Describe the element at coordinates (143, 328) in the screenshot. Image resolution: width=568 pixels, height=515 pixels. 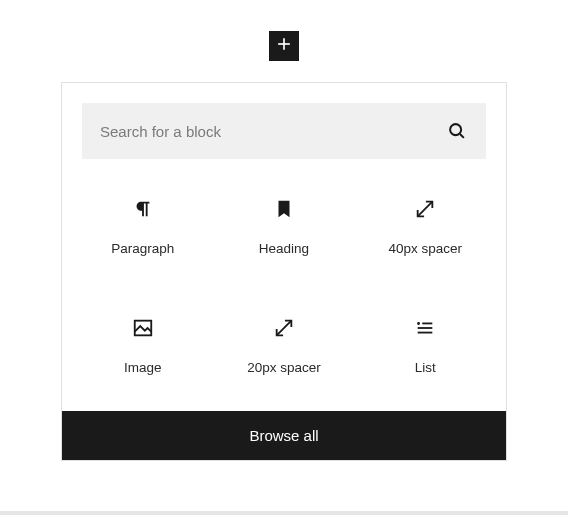
I see `image-icon` at that location.